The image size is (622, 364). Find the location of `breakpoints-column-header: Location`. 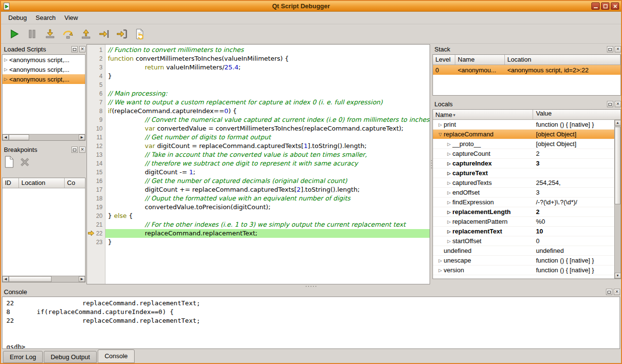

breakpoints-column-header: Location is located at coordinates (42, 183).